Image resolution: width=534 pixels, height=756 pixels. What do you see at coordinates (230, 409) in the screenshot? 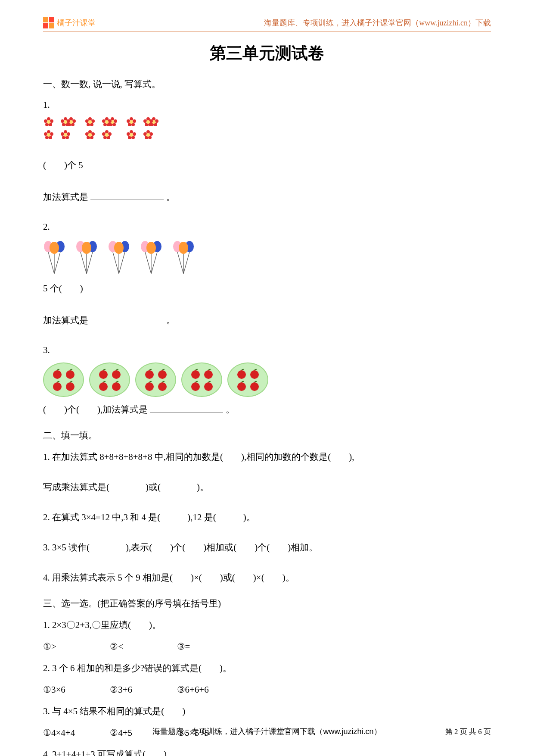
I see `q3-text-b: 。` at bounding box center [230, 409].